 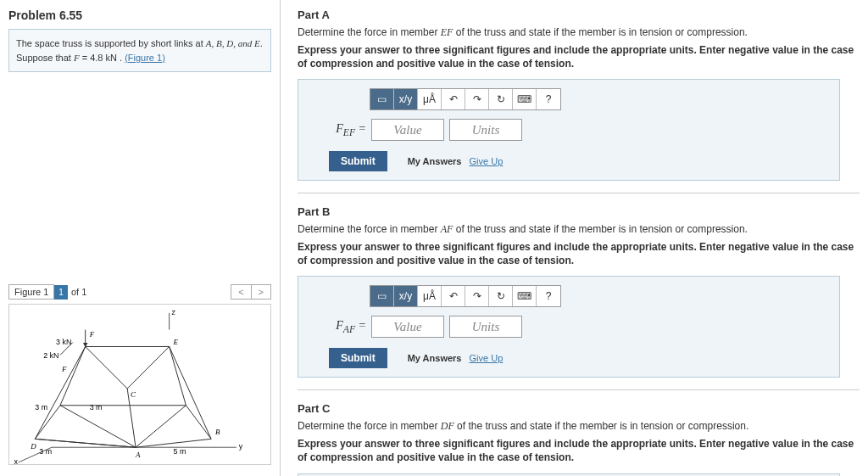 I want to click on figure-toolbar: Figure 1 1 of 1 < >, so click(x=140, y=292).